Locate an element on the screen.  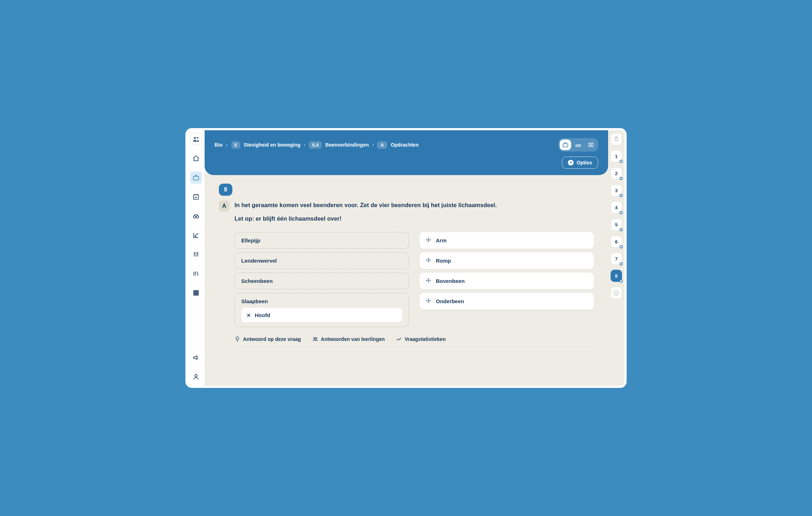
drag-item-label: Bovenbeen is located at coordinates (450, 281).